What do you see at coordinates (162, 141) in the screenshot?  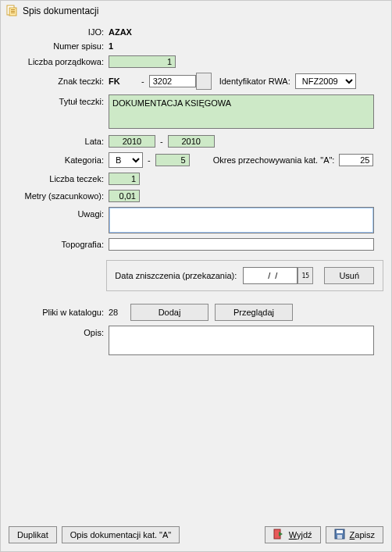 I see `dash-lata: -` at bounding box center [162, 141].